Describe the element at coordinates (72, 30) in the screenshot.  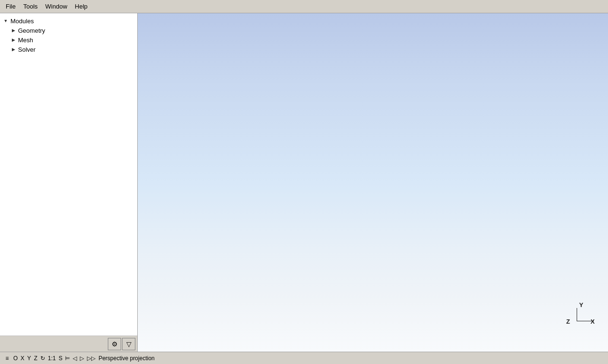
I see `tree-item-geometry: ▶ Geometry` at that location.